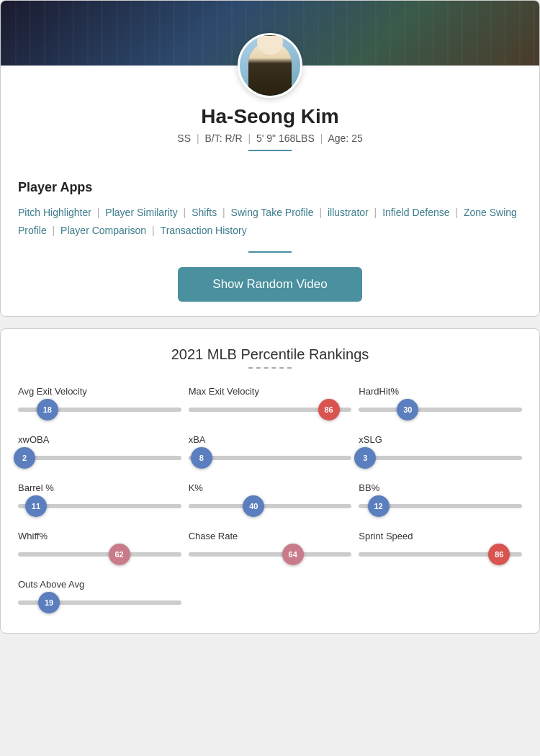  I want to click on slider-thumb: 2, so click(24, 458).